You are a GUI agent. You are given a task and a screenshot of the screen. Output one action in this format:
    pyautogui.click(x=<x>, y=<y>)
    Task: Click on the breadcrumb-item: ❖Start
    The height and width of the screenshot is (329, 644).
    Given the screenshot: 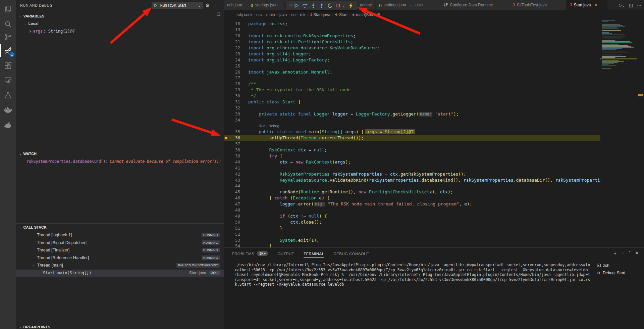 What is the action you would take?
    pyautogui.click(x=341, y=15)
    